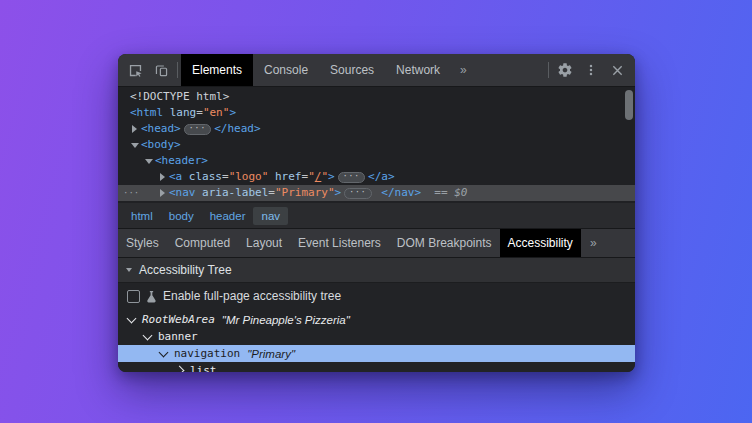  I want to click on code-token: aria-label, so click(232, 193).